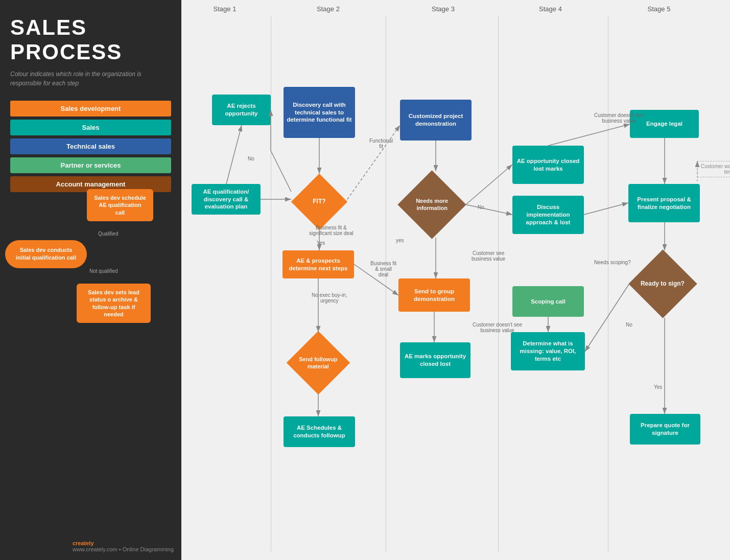 The image size is (730, 560). I want to click on ready-sign-diamond: Ready to sign?, so click(663, 284).